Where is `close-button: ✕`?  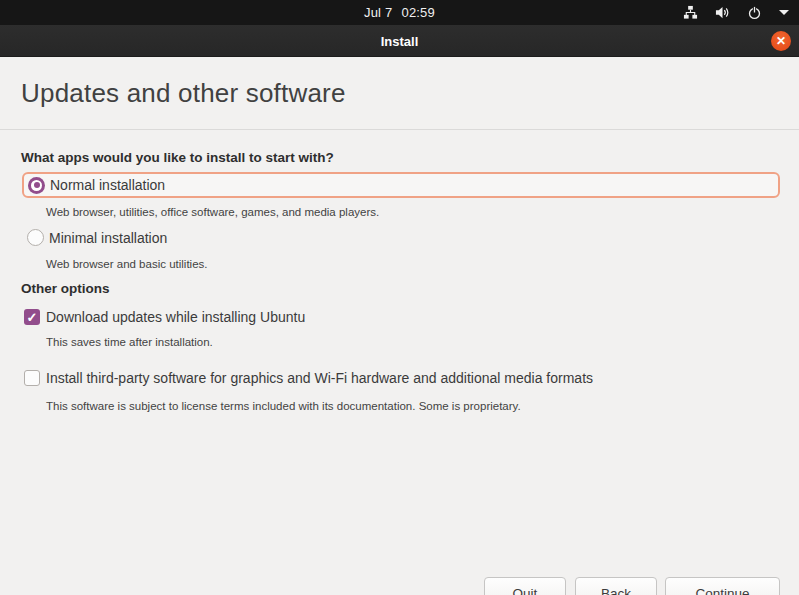 close-button: ✕ is located at coordinates (781, 41).